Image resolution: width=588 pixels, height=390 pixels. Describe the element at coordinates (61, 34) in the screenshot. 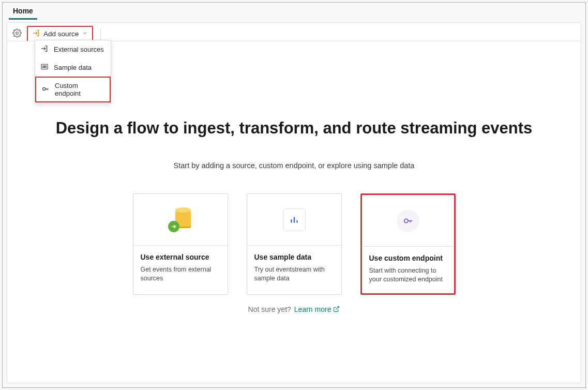

I see `add-source-label: Add source` at that location.